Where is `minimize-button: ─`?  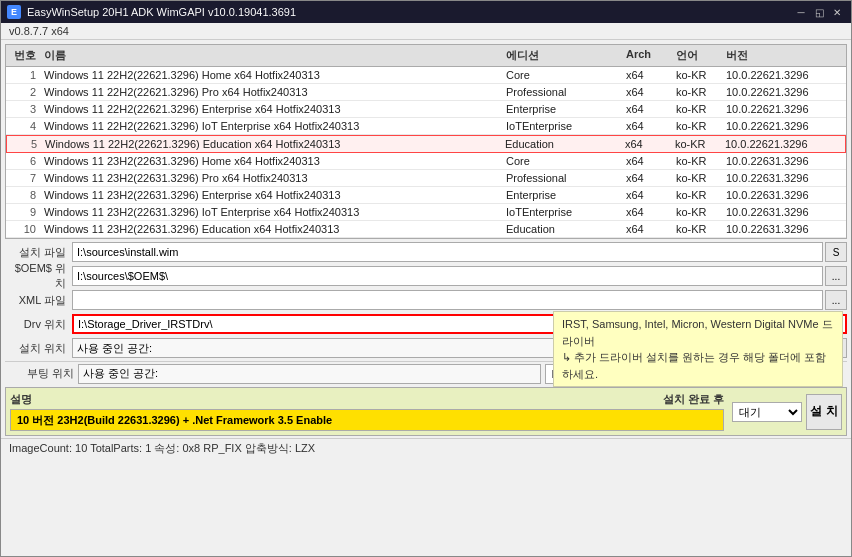
minimize-button: ─ is located at coordinates (801, 12).